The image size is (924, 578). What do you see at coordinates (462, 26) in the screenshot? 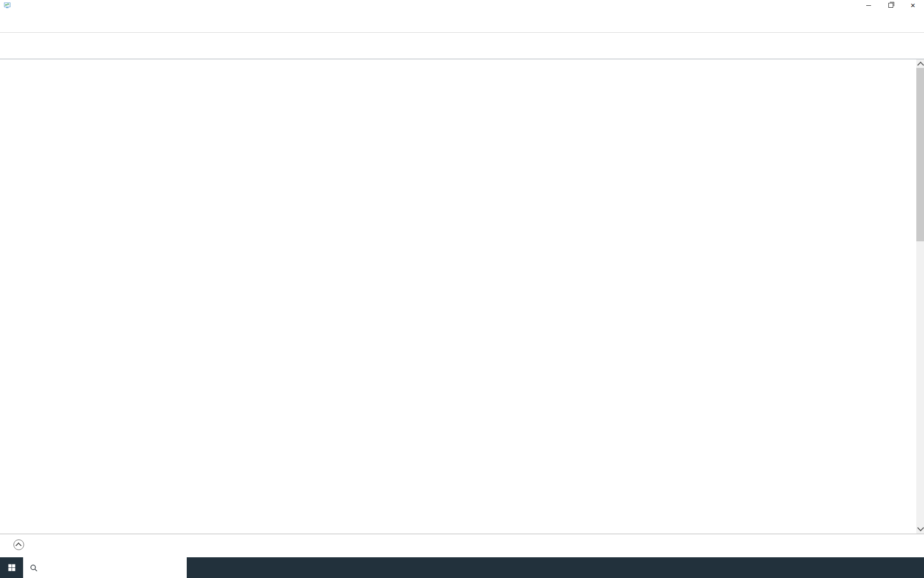
I see `tab-strip` at bounding box center [462, 26].